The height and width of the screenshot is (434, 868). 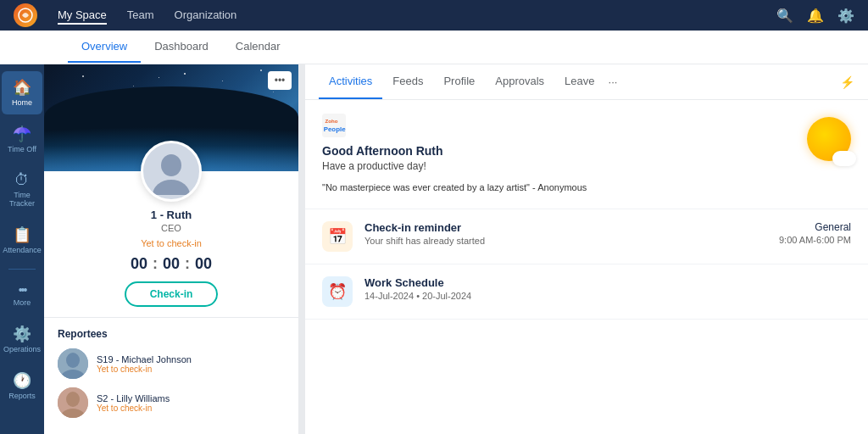 I want to click on filter-icon: ⚡, so click(x=848, y=82).